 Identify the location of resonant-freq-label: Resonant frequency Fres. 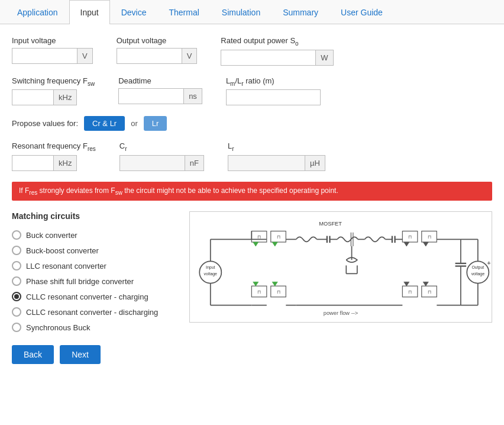
(54, 147).